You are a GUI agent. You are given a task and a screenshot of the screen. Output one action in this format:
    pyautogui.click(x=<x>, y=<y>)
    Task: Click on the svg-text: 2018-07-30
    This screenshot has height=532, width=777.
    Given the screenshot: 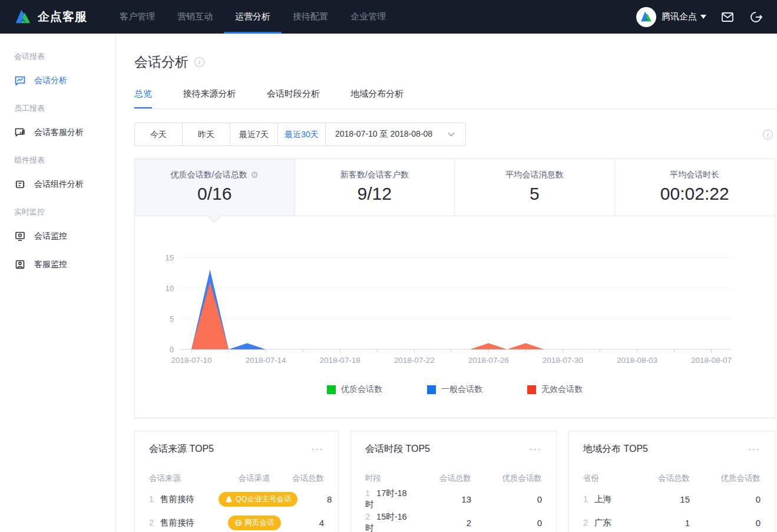 What is the action you would take?
    pyautogui.click(x=563, y=361)
    